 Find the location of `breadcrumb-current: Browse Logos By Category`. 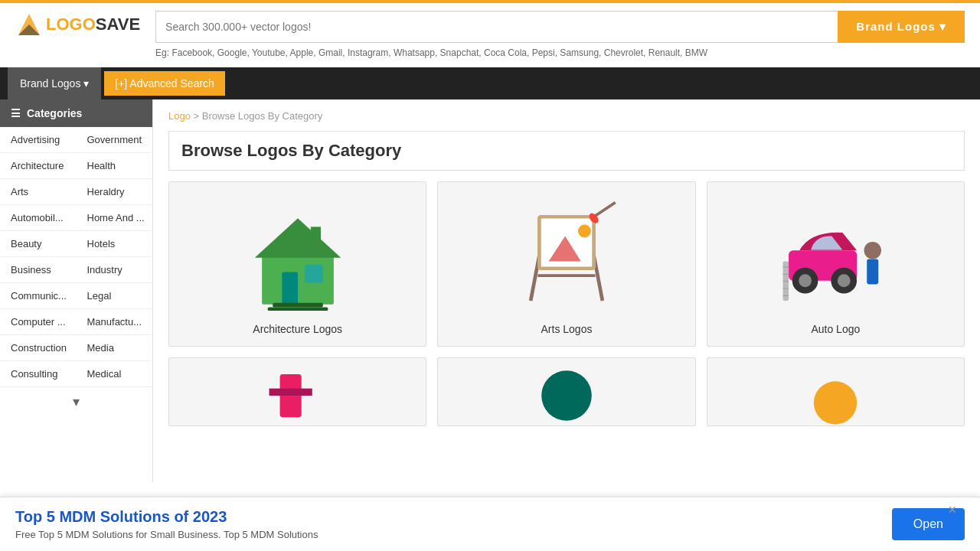

breadcrumb-current: Browse Logos By Category is located at coordinates (263, 116).